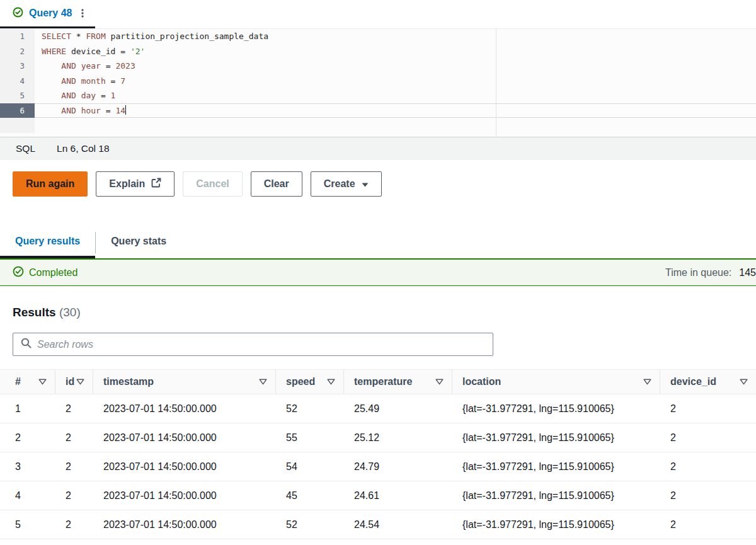 The image size is (756, 545). What do you see at coordinates (310, 438) in the screenshot?
I see `table-cell: 55` at bounding box center [310, 438].